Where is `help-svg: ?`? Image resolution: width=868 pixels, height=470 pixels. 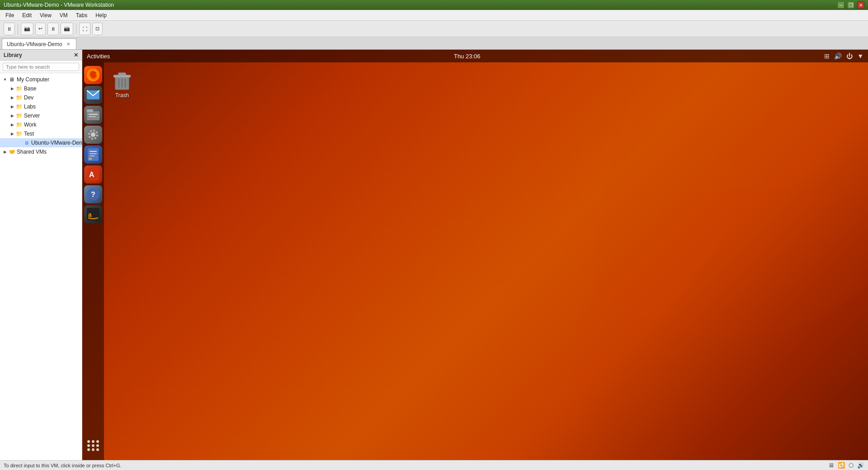
help-svg: ? is located at coordinates (93, 194).